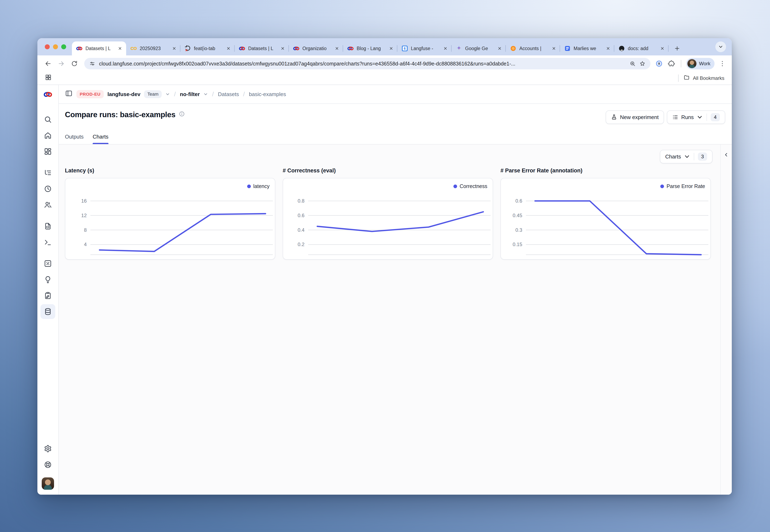  I want to click on chart-title: # Correctness (eval), so click(388, 171).